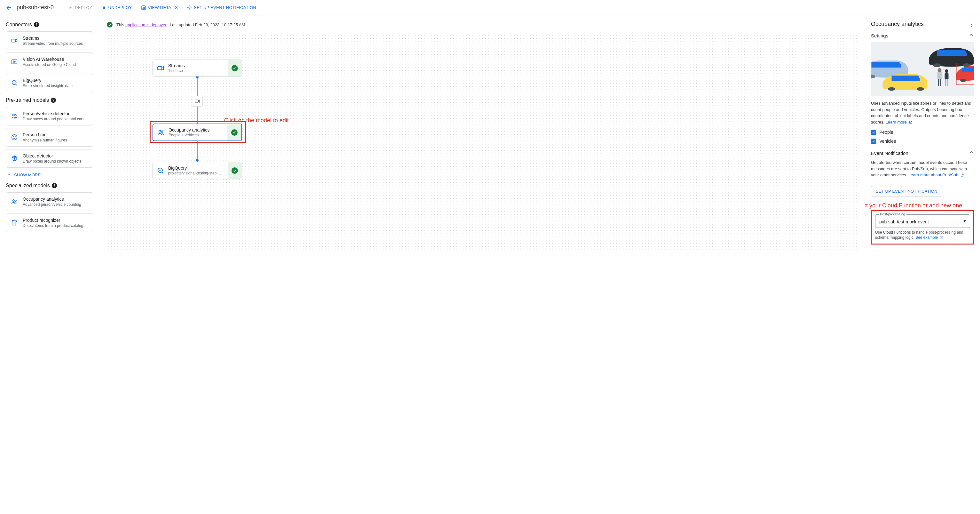 The height and width of the screenshot is (514, 980). Describe the element at coordinates (923, 69) in the screenshot. I see `settings-illustration` at that location.